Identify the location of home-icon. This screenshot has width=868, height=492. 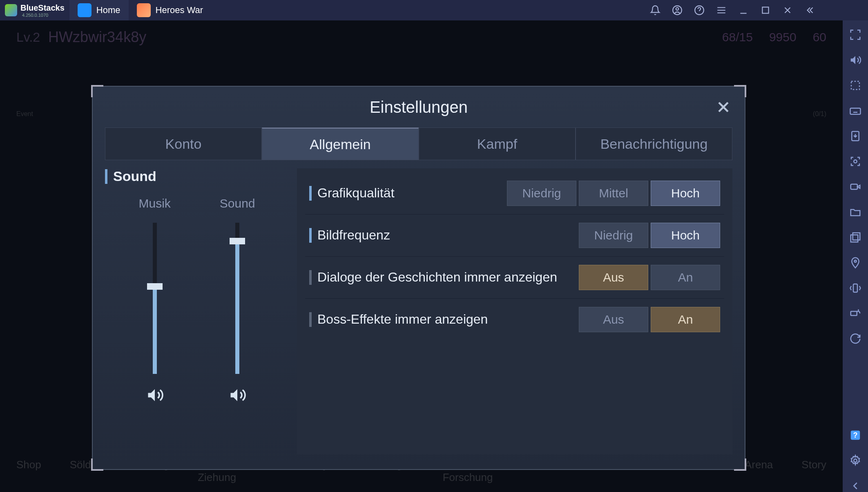
(85, 10).